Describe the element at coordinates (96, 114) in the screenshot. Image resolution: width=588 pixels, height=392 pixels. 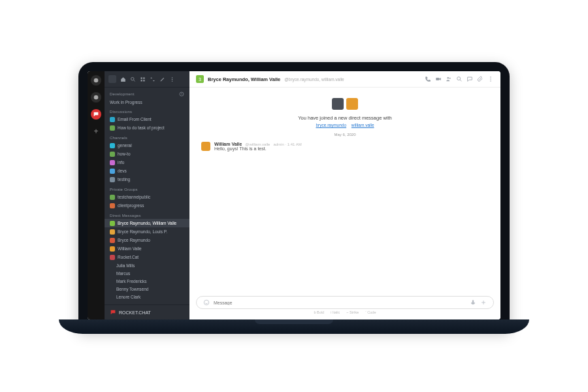
I see `rail-workspace-active` at that location.